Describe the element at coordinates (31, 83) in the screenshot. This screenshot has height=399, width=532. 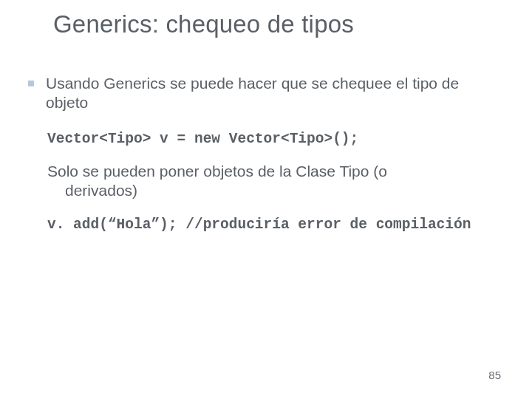
I see `square-bullet-icon` at that location.